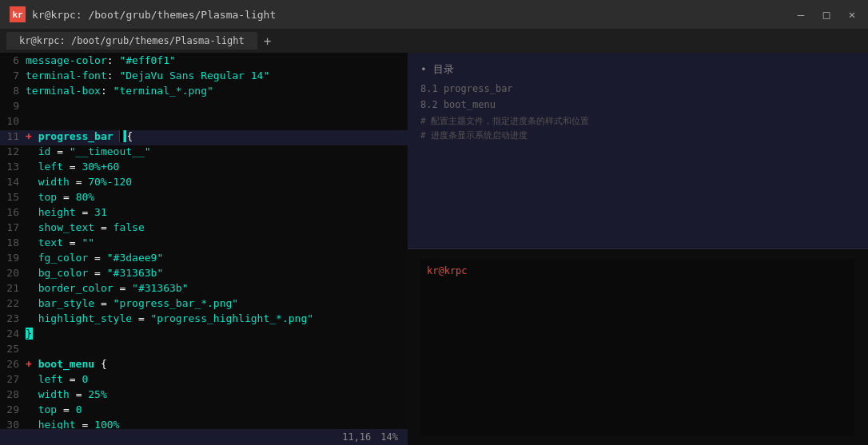  What do you see at coordinates (638, 121) in the screenshot?
I see `info-text-1: # 配置主题文件，指定进度条的样式和位置` at bounding box center [638, 121].